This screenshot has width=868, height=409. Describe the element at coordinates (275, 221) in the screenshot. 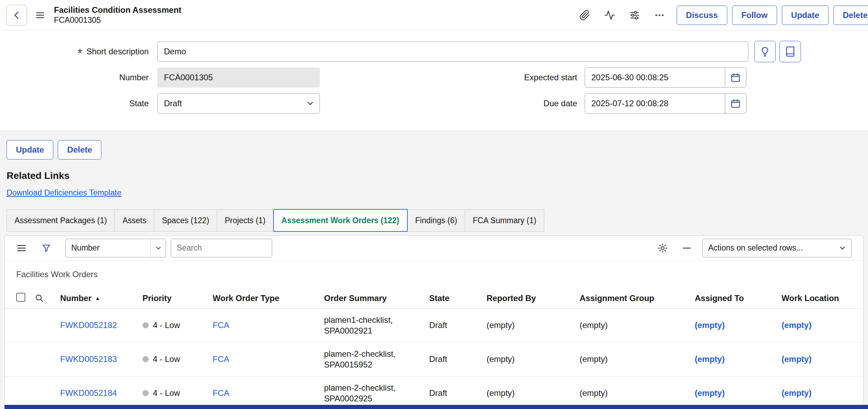

I see `related-lists-tabs: Assessment Packages (1) Assets Spaces (1…` at that location.